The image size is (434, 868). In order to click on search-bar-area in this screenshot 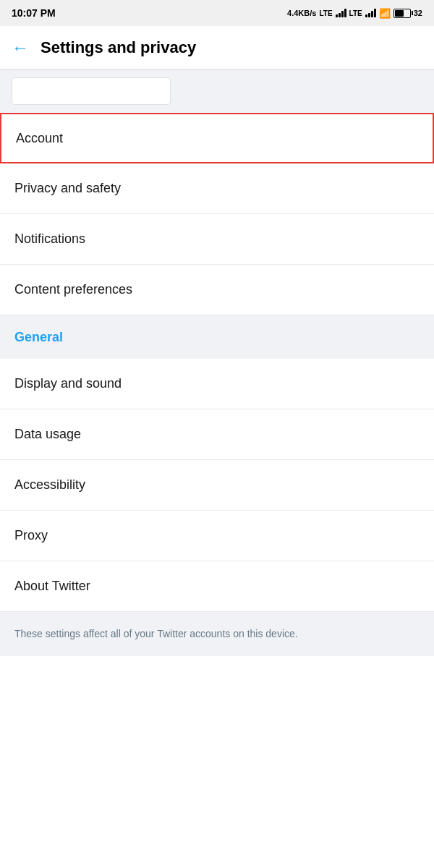, I will do `click(217, 91)`.